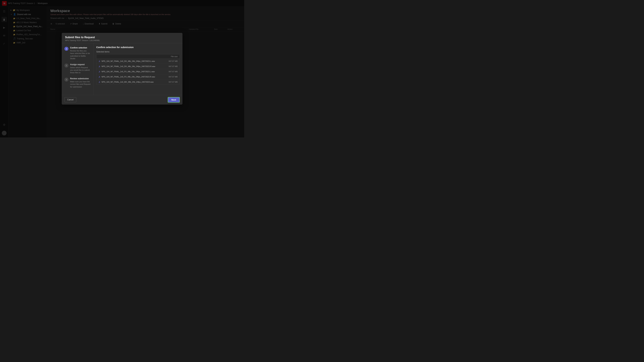 Image resolution: width=644 pixels, height=362 pixels. I want to click on step-3: 3 Review submission Make sure you have t…, so click(78, 83).